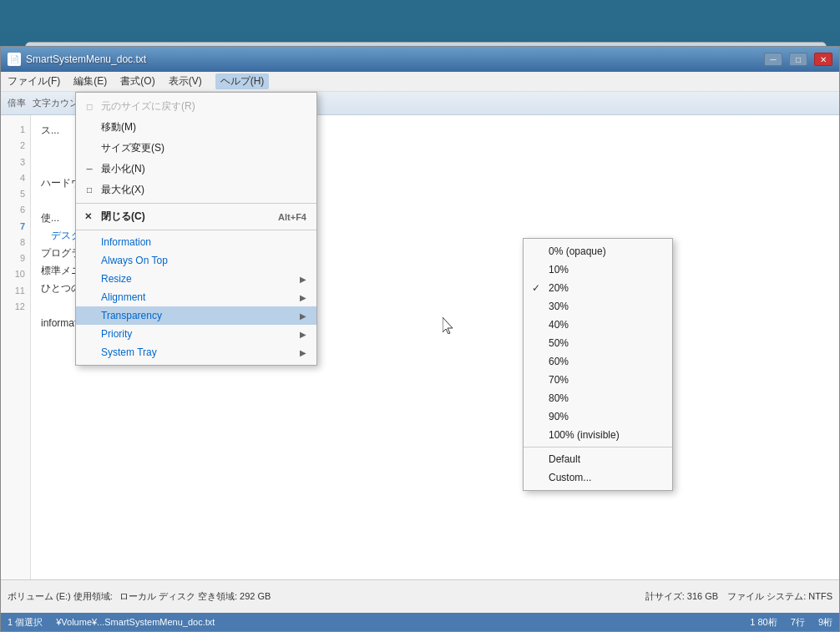  Describe the element at coordinates (798, 623) in the screenshot. I see `status-line: 7行` at that location.